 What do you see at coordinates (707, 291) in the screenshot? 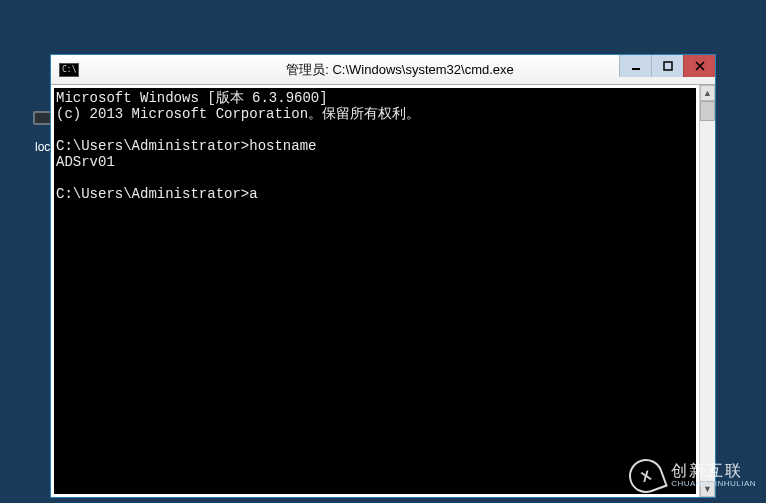
I see `vertical-scrollbar: ▲ ▼` at bounding box center [707, 291].